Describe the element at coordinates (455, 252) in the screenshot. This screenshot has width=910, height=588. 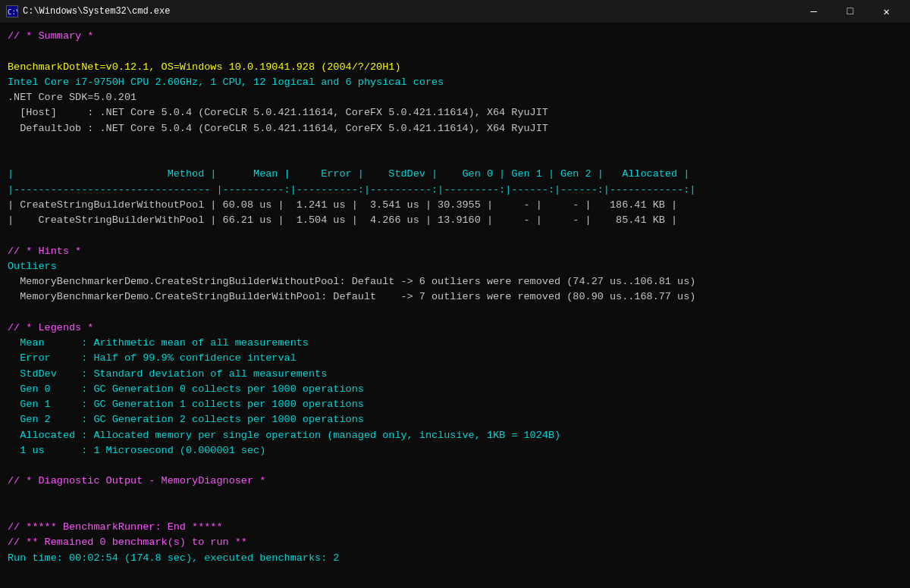
I see `terminal-line: // * Hints *` at that location.